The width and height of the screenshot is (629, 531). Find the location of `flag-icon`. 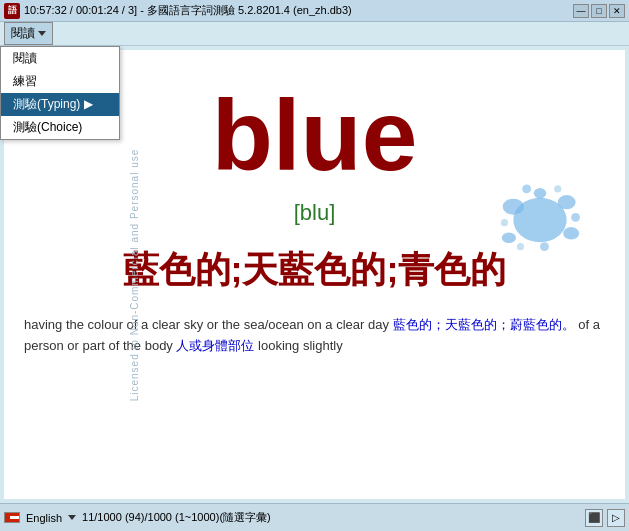

flag-icon is located at coordinates (12, 518).